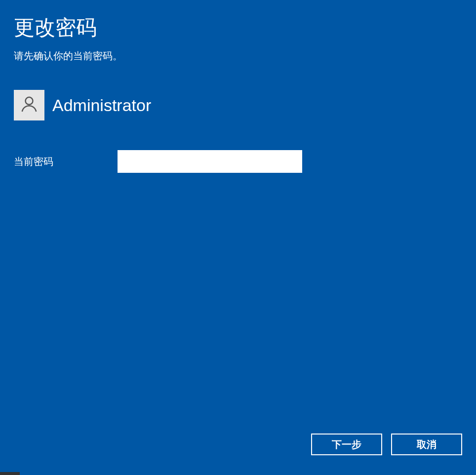 Image resolution: width=476 pixels, height=475 pixels. I want to click on user-icon, so click(29, 105).